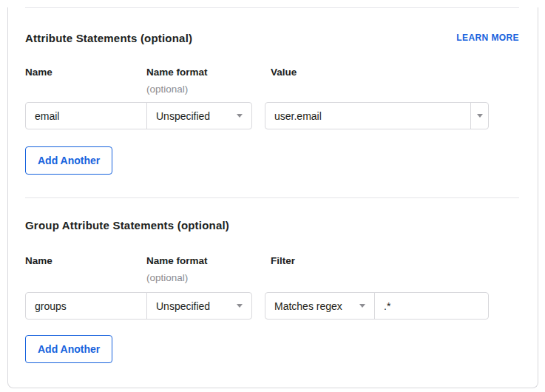  What do you see at coordinates (488, 38) in the screenshot?
I see `learn-more-link: LEARN MORE` at bounding box center [488, 38].